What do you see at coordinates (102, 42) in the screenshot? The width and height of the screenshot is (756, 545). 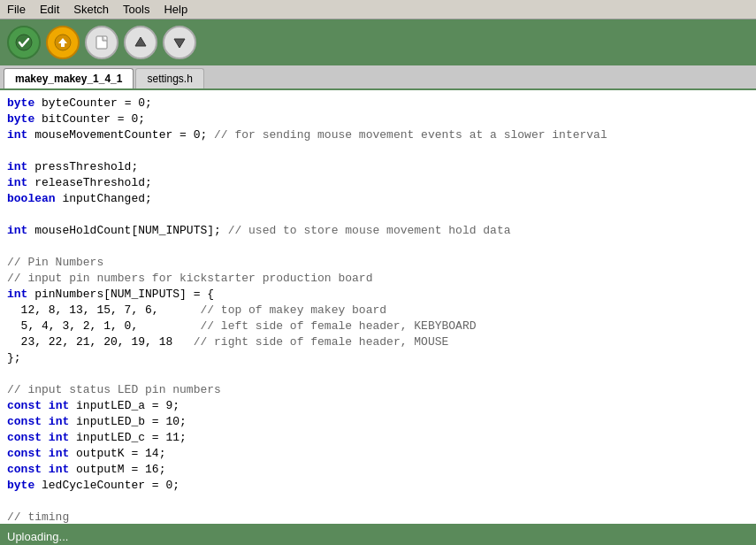 I see `new-button` at bounding box center [102, 42].